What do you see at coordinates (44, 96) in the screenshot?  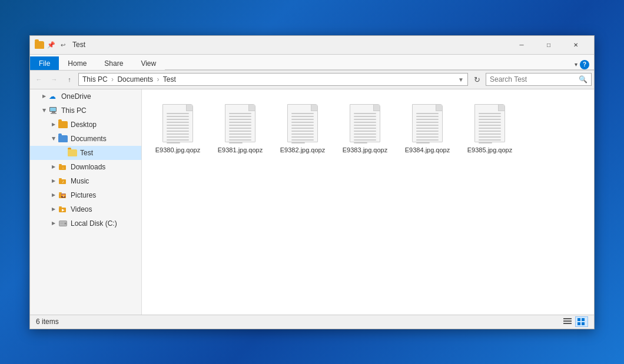 I see `expand-arrow-onedrive` at bounding box center [44, 96].